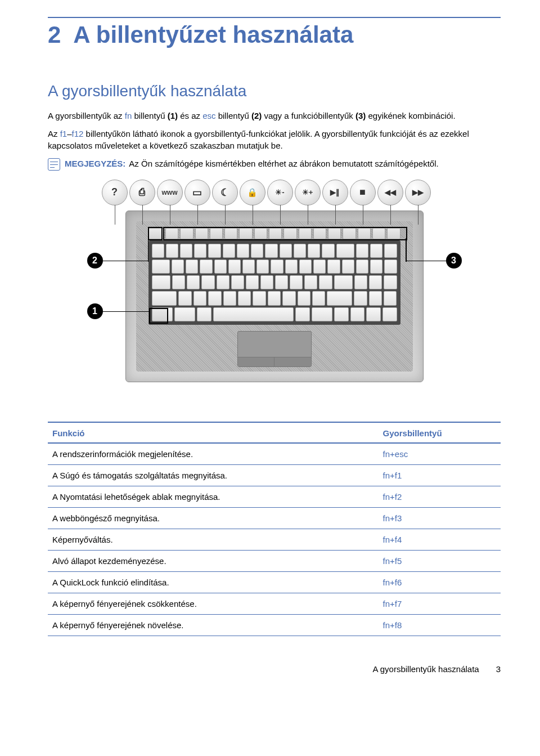 The height and width of the screenshot is (756, 540). What do you see at coordinates (190, 116) in the screenshot?
I see `text: és az` at bounding box center [190, 116].